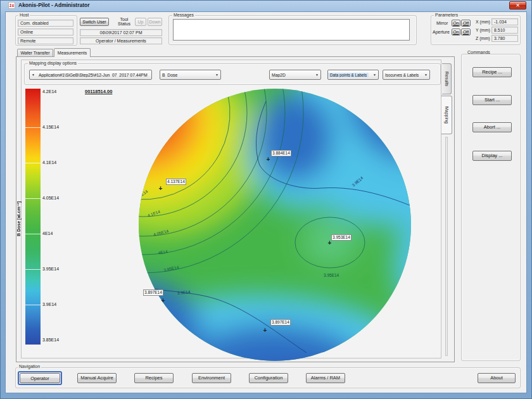  Describe the element at coordinates (492, 156) in the screenshot. I see `display-button: Display ...` at that location.